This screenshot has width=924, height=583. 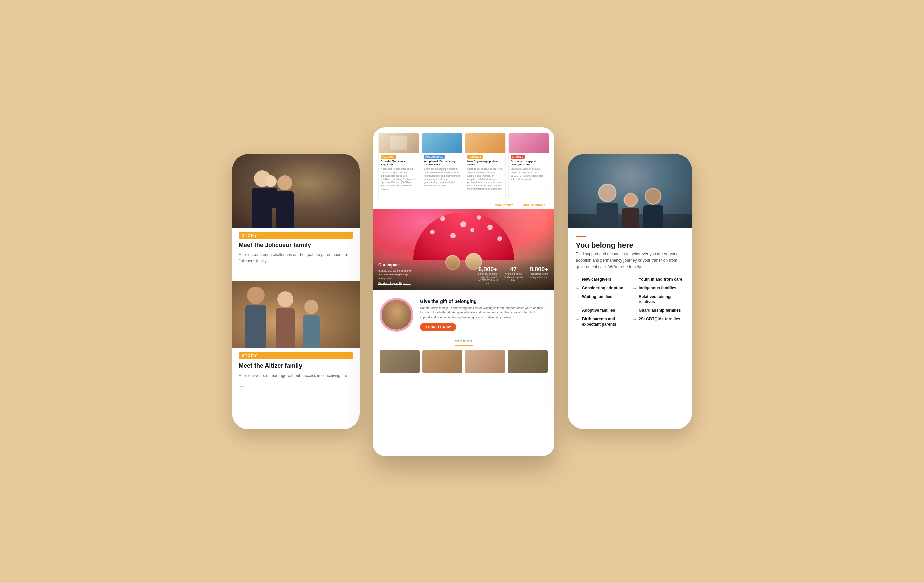 I want to click on donation-image-circle, so click(x=397, y=315).